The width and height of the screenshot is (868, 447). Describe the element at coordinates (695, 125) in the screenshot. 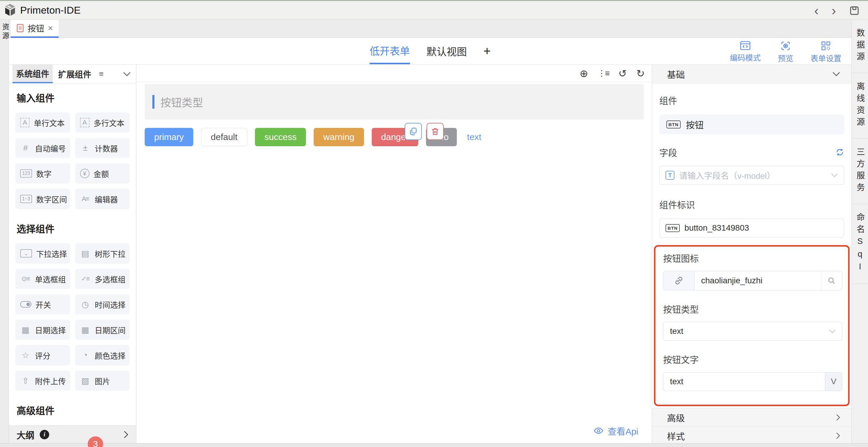

I see `component-name: 按钮` at that location.